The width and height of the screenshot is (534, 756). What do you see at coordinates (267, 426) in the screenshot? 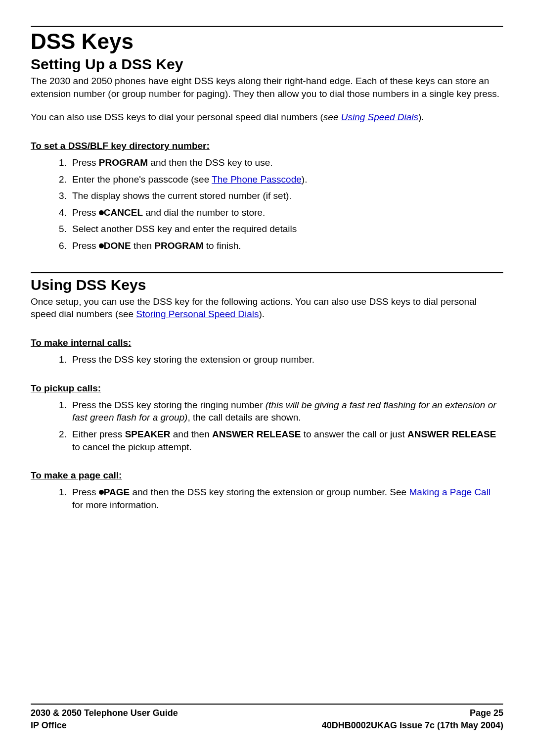
I see `section2-list2: Press the DSS key storing the ringing nu…` at bounding box center [267, 426].